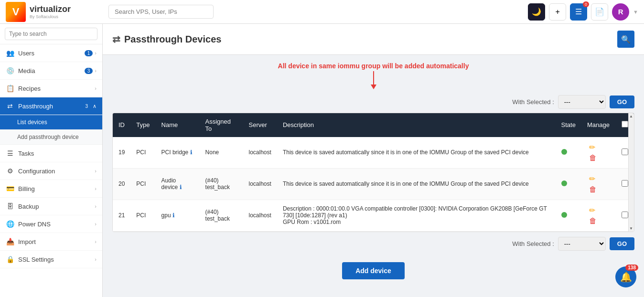 The image size is (644, 297). I want to click on topbar: V virtualizor By Softaculous 🌙 + ☰ 0 📄 R…, so click(322, 12).